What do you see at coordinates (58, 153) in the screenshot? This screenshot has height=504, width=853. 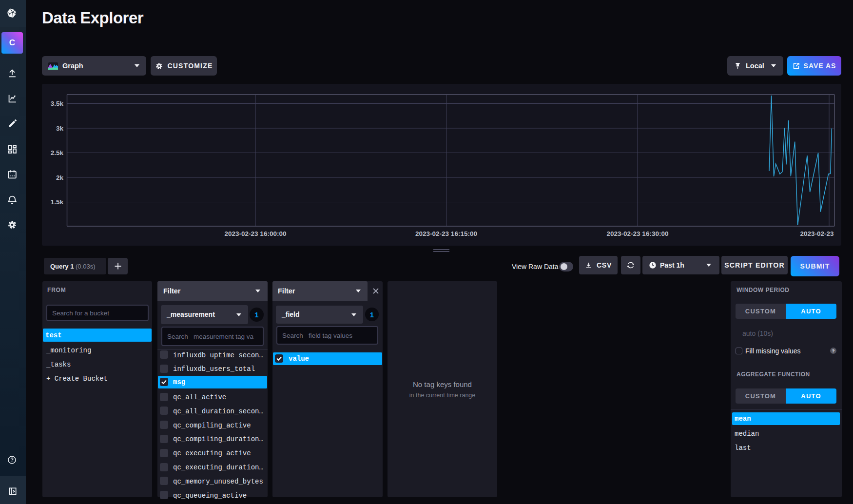 I see `svg-text: 2.5k` at bounding box center [58, 153].